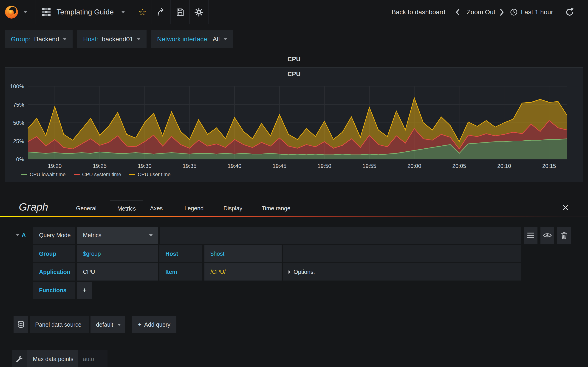 The image size is (588, 367). Describe the element at coordinates (104, 325) in the screenshot. I see `datasource-value: default` at that location.